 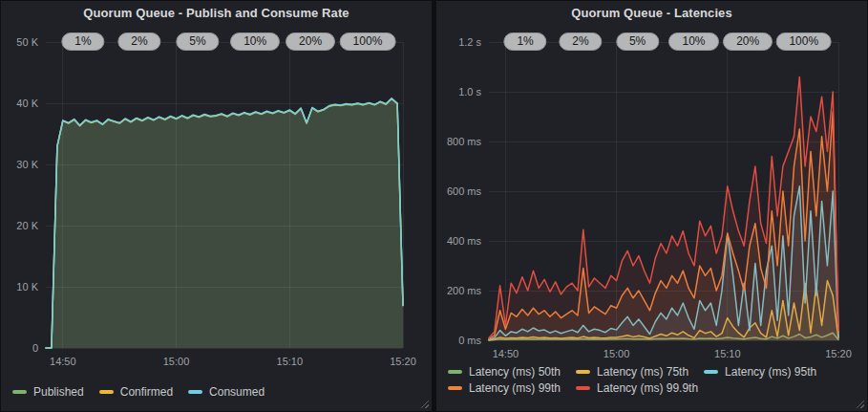 What do you see at coordinates (27, 42) in the screenshot?
I see `svg-text: 50 K` at bounding box center [27, 42].